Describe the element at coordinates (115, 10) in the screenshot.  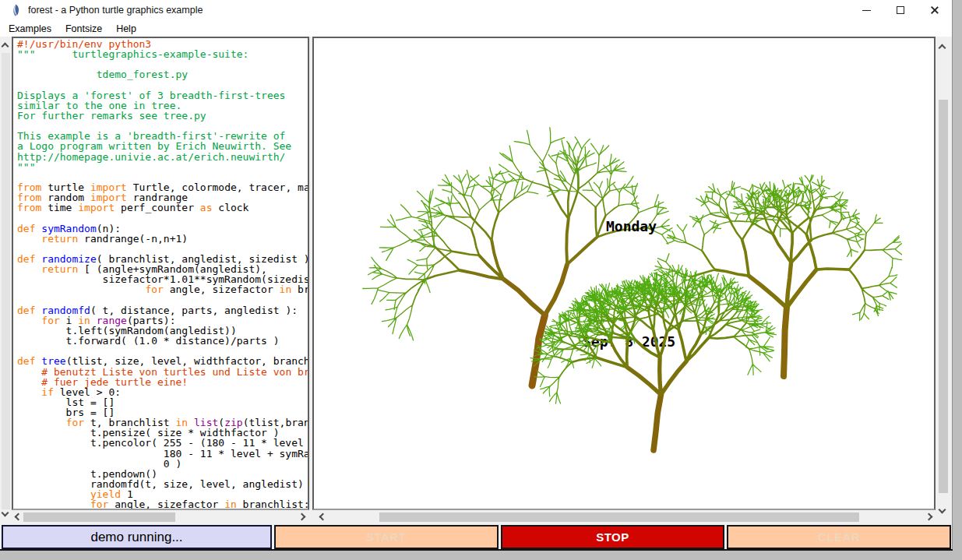
I see `window-title: forest - a Python turtle graphics exampl…` at that location.